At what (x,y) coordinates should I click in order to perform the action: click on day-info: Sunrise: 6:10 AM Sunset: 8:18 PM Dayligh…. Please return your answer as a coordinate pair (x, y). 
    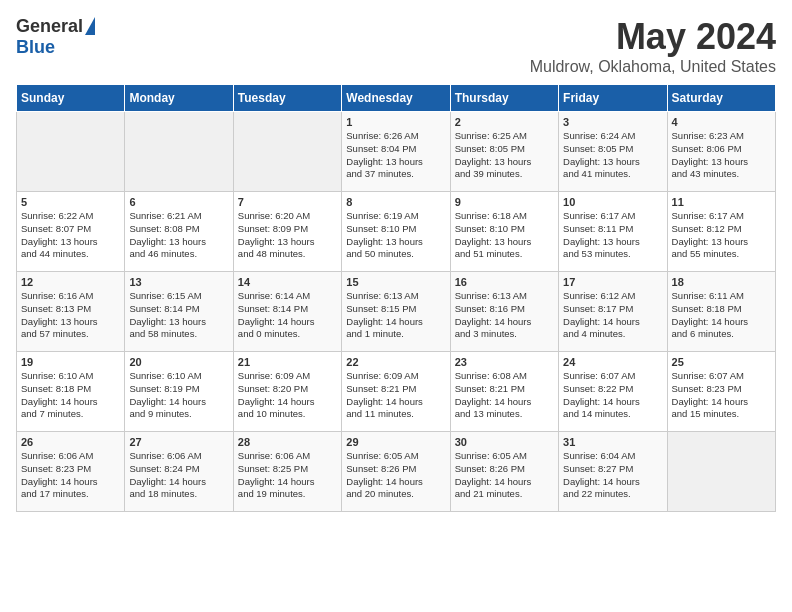
    Looking at the image, I should click on (70, 396).